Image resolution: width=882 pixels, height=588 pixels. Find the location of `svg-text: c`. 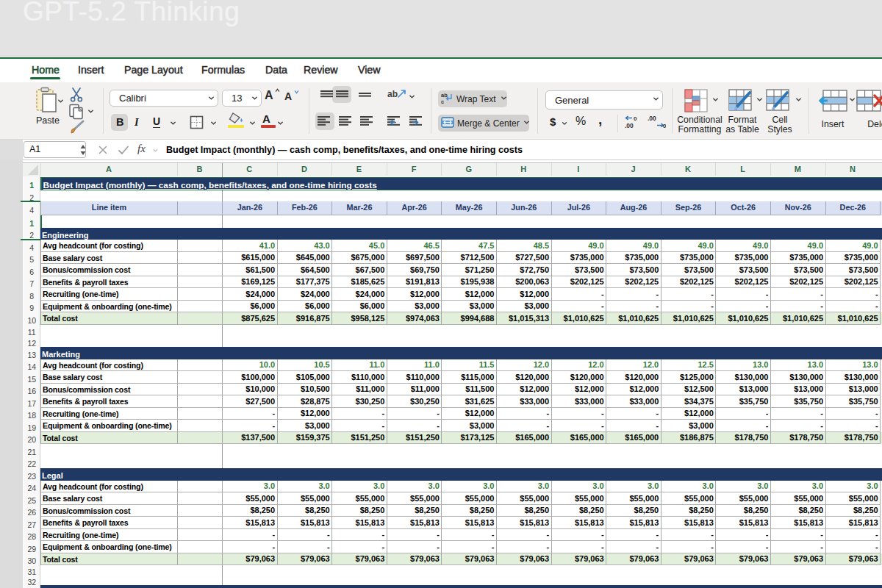

svg-text: c is located at coordinates (442, 101).